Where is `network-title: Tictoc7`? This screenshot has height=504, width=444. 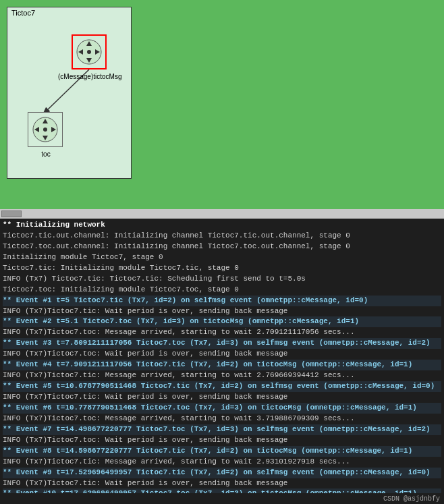
network-title: Tictoc7 is located at coordinates (23, 13).